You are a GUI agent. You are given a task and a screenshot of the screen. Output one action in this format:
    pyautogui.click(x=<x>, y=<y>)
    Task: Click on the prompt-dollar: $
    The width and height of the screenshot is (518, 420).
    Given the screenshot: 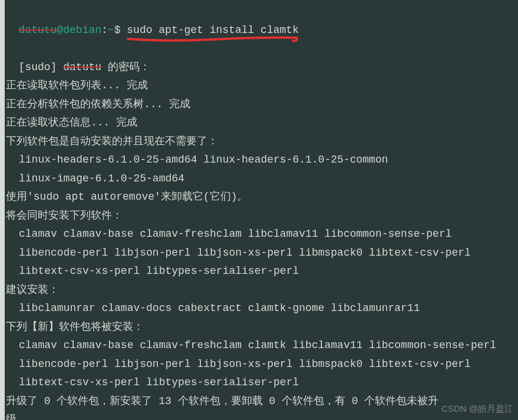 What is the action you would take?
    pyautogui.click(x=121, y=30)
    